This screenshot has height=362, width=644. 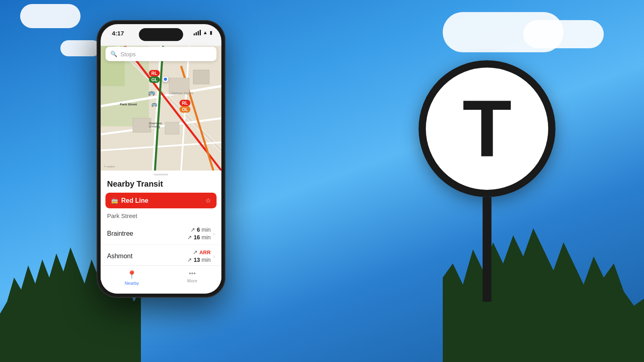 What do you see at coordinates (161, 280) in the screenshot?
I see `tab-bar: 📍 Nearby ••• More` at bounding box center [161, 280].